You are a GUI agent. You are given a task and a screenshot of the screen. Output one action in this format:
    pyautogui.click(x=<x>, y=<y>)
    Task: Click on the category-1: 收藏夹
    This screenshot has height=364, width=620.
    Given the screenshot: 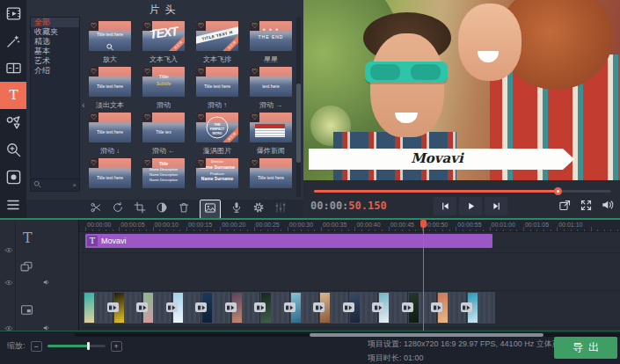 What is the action you would take?
    pyautogui.click(x=55, y=32)
    